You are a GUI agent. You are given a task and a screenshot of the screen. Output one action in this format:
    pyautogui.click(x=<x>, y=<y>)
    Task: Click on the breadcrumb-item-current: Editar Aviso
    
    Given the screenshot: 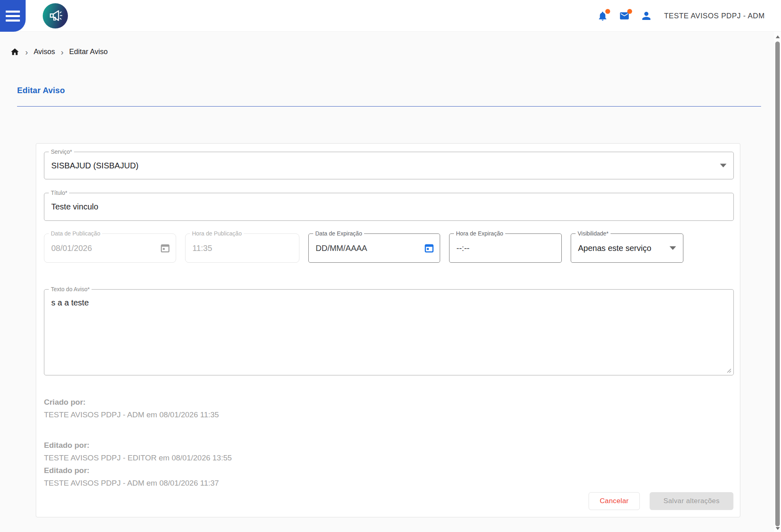 What is the action you would take?
    pyautogui.click(x=89, y=52)
    